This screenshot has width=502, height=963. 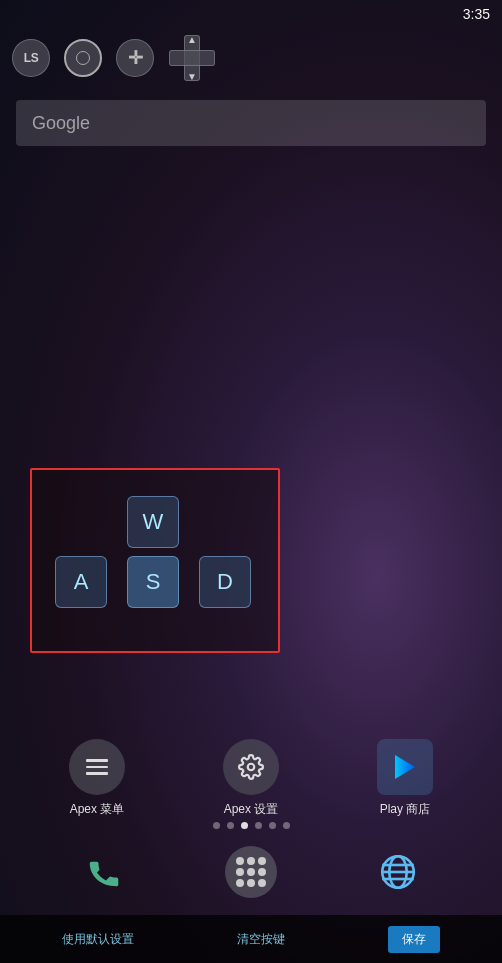 What do you see at coordinates (251, 939) in the screenshot?
I see `action-bar: 使用默认设置 清空按键 保存` at bounding box center [251, 939].